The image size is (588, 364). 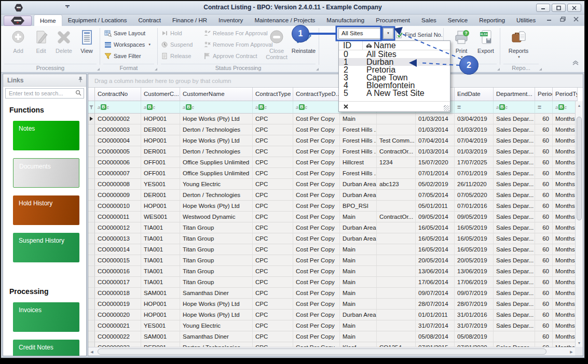 What do you see at coordinates (128, 45) in the screenshot?
I see `workspaces-button: Workspaces ▼` at bounding box center [128, 45].